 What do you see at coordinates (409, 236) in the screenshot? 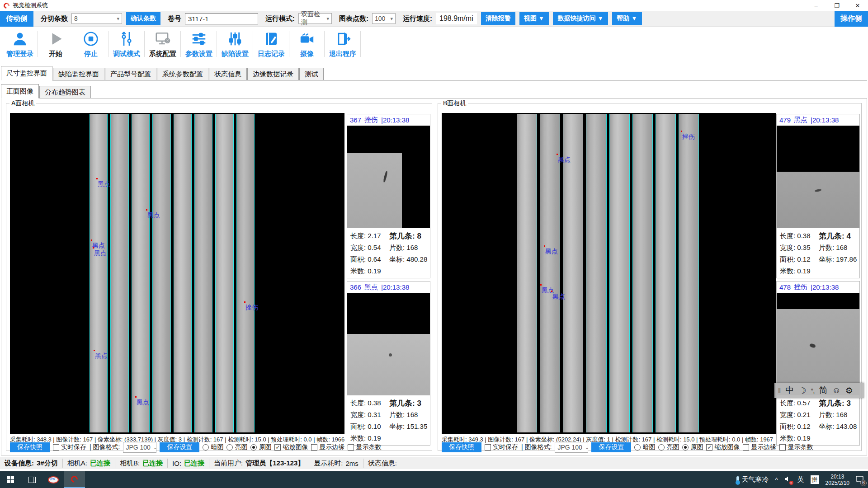
I see `strip-number-stat: 第几条: 8` at bounding box center [409, 236].